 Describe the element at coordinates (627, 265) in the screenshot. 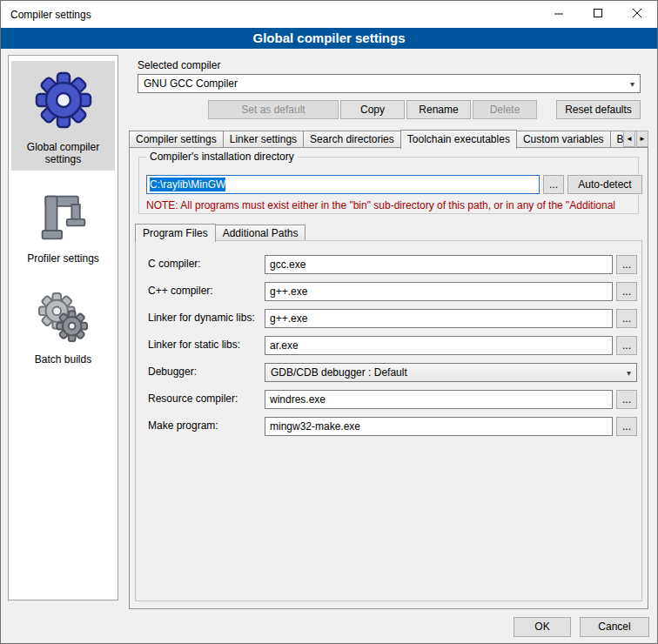

I see `c-compiler-browse-button: ...` at that location.